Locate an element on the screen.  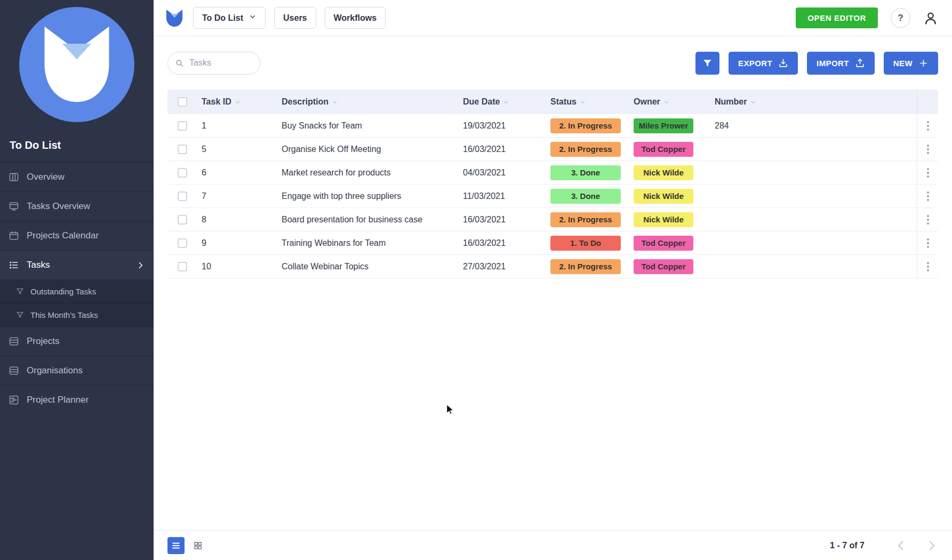
chevron-down-icon is located at coordinates (253, 18).